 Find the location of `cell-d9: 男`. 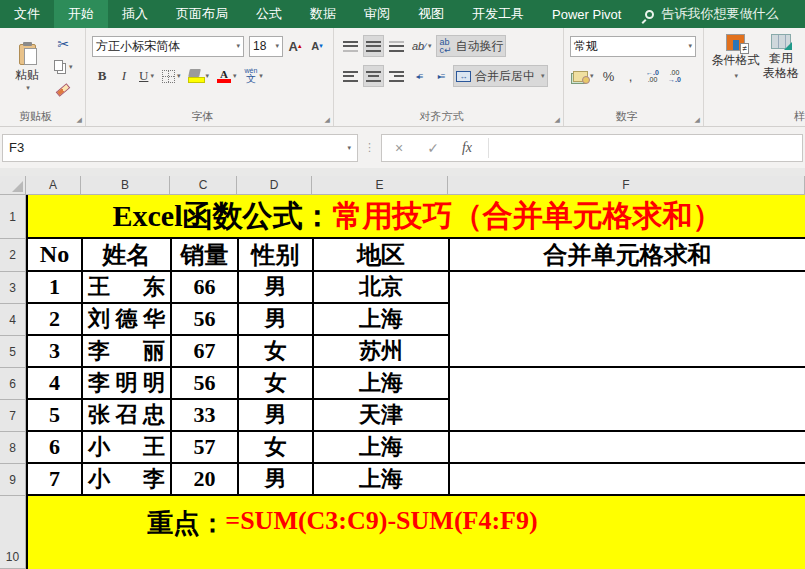

cell-d9: 男 is located at coordinates (276, 480).